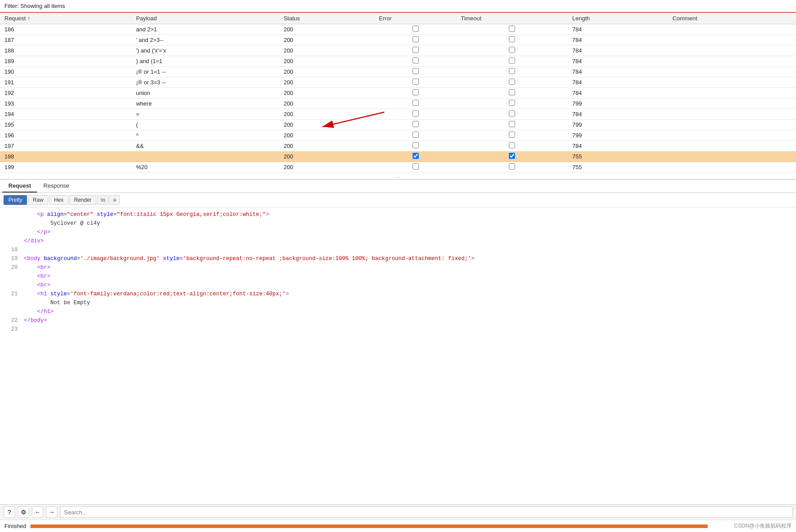 The width and height of the screenshot is (796, 532). Describe the element at coordinates (398, 167) in the screenshot. I see `table-row: 199%20200755` at that location.